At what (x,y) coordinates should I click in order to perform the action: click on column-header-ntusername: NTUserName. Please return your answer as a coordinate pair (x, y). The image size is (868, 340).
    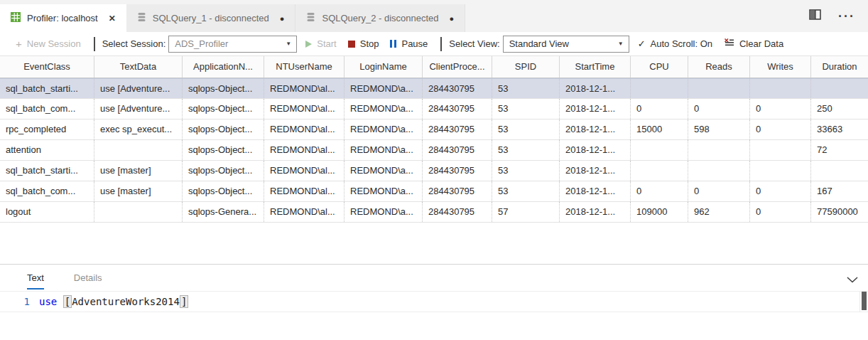
    Looking at the image, I should click on (304, 67).